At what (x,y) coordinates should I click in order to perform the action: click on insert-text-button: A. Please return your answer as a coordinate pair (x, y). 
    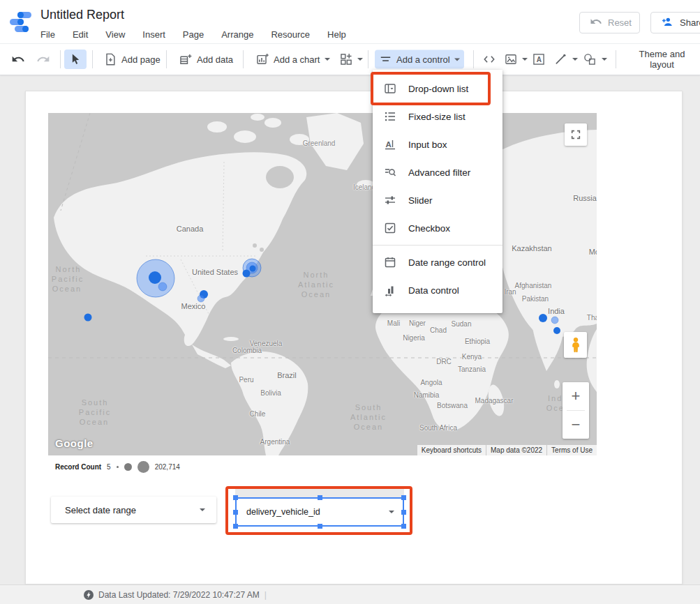
    Looking at the image, I should click on (539, 59).